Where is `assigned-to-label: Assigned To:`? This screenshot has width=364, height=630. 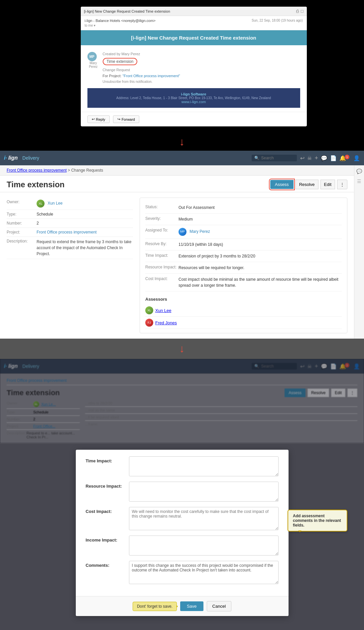 assigned-to-label: Assigned To: is located at coordinates (162, 232).